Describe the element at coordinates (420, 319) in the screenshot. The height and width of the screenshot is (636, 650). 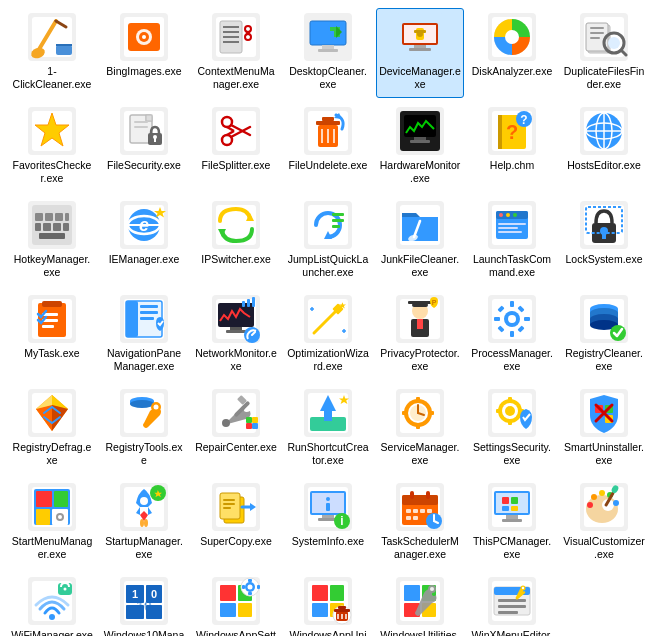
I see `privacypro-icon: P` at that location.